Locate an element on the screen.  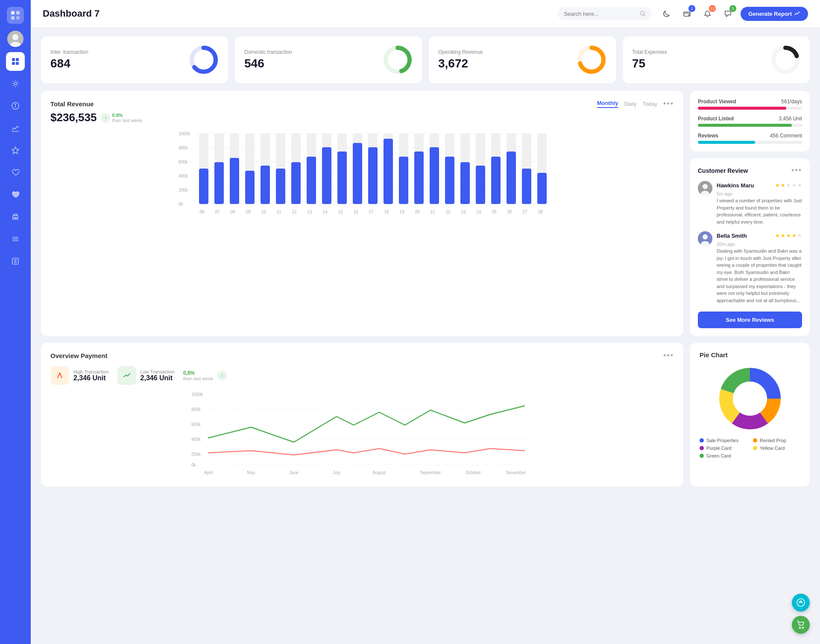
pie-chart-title: Pie Chart is located at coordinates (750, 355).